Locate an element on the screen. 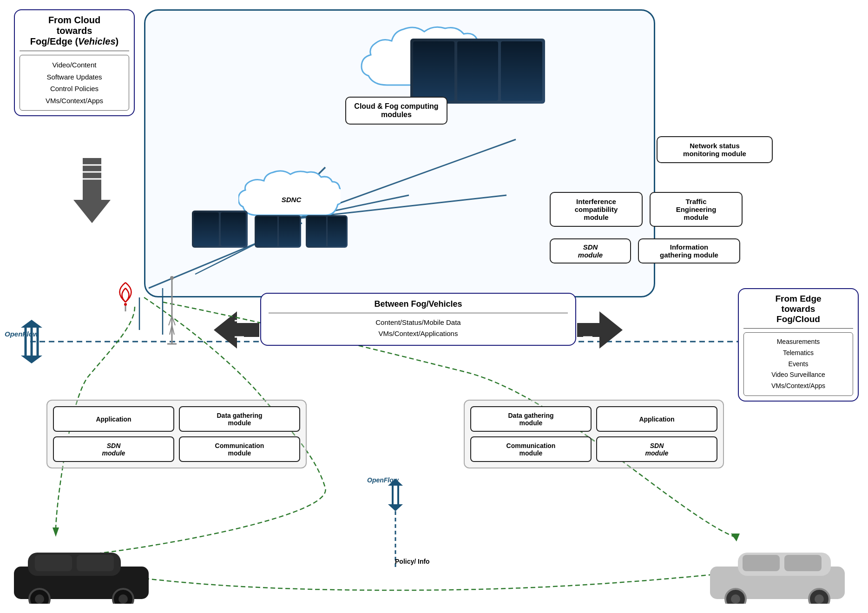 Image resolution: width=868 pixels, height=613 pixels. left-arrow-fog is located at coordinates (237, 330).